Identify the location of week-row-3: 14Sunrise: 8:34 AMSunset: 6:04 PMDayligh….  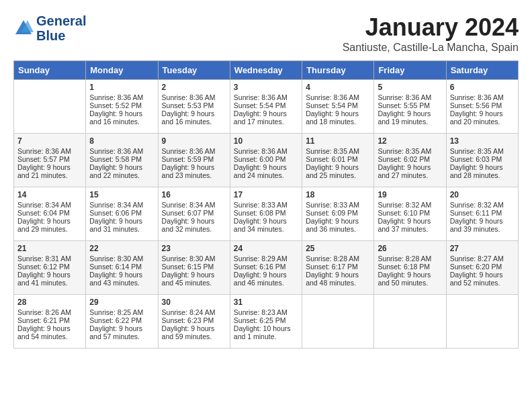
(266, 214).